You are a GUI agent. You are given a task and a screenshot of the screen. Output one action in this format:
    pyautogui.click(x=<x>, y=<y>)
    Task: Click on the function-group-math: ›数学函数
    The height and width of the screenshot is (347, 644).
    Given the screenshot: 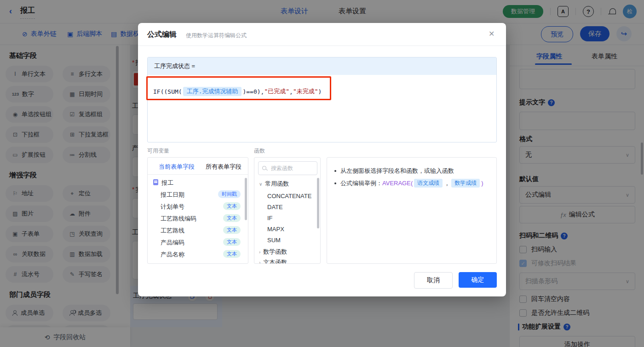 What is the action you would take?
    pyautogui.click(x=273, y=252)
    